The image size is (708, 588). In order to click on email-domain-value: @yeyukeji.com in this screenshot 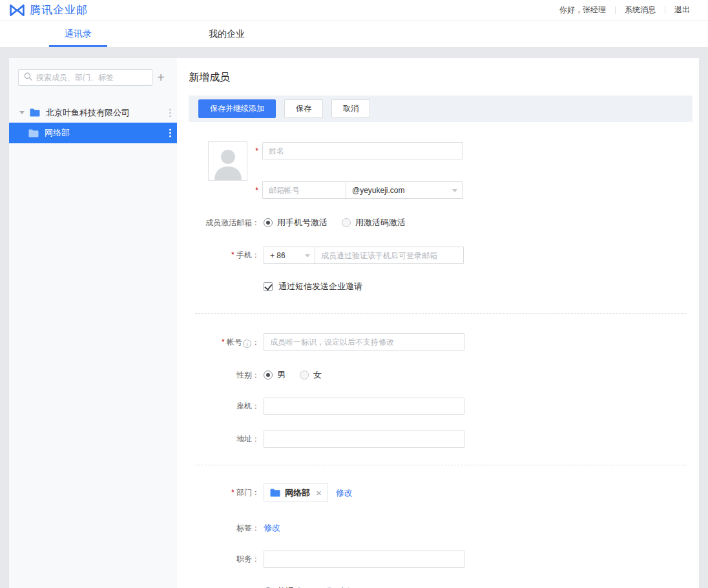, I will do `click(379, 190)`.